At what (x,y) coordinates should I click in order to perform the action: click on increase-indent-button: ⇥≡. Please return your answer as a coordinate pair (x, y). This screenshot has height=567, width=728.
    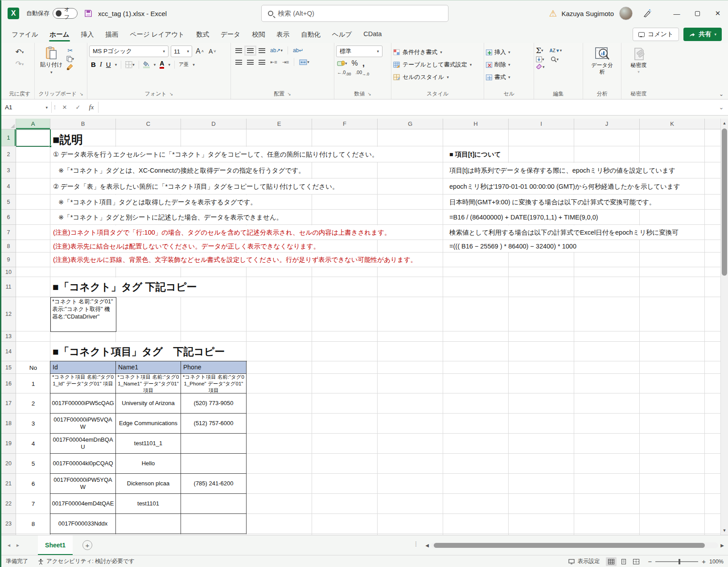
    Looking at the image, I should click on (286, 62).